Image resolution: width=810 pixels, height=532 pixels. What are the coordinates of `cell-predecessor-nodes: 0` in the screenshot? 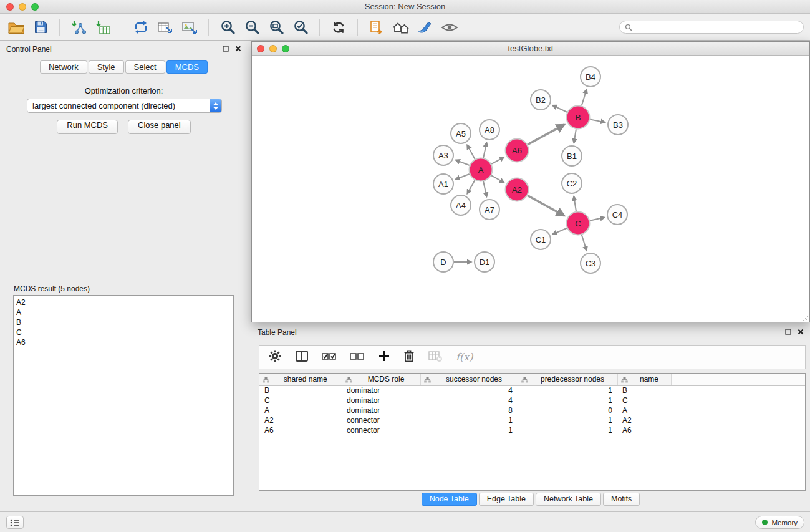 It's located at (567, 410).